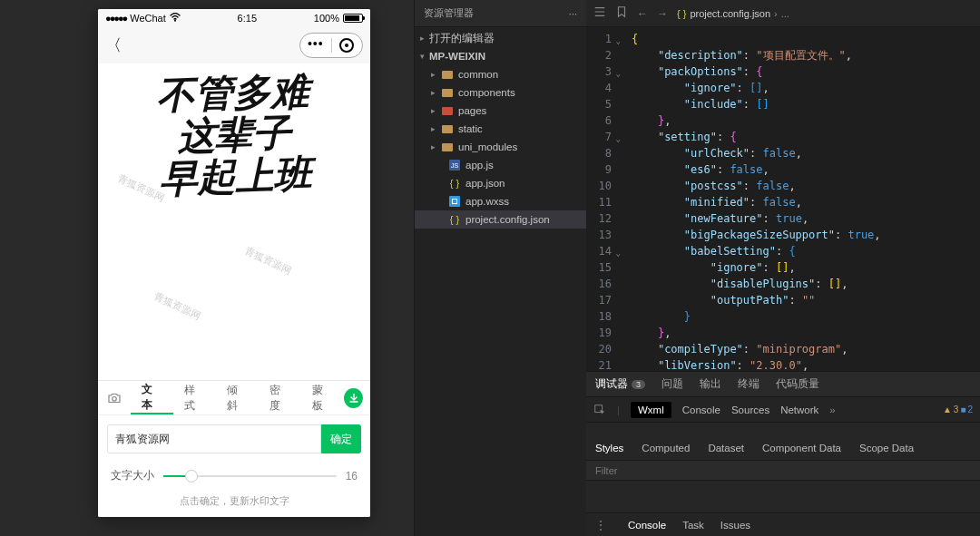  I want to click on tab-debugger: 调试器, so click(612, 385).